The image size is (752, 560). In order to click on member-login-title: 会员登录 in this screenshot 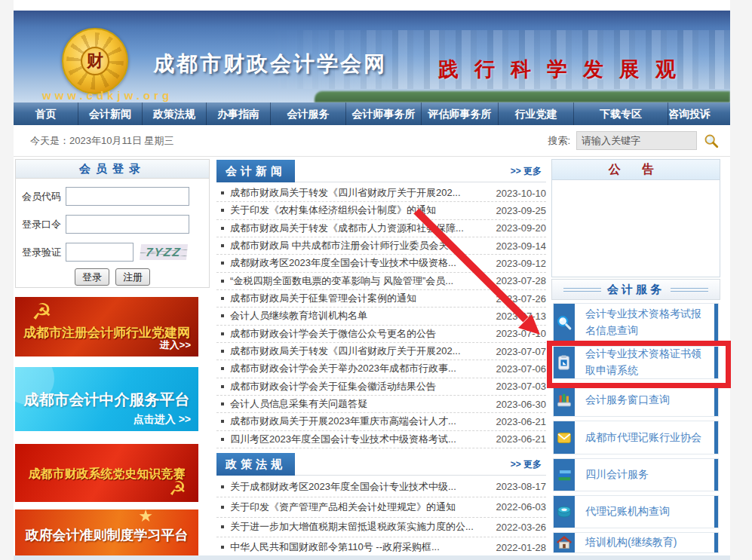, I will do `click(112, 169)`.